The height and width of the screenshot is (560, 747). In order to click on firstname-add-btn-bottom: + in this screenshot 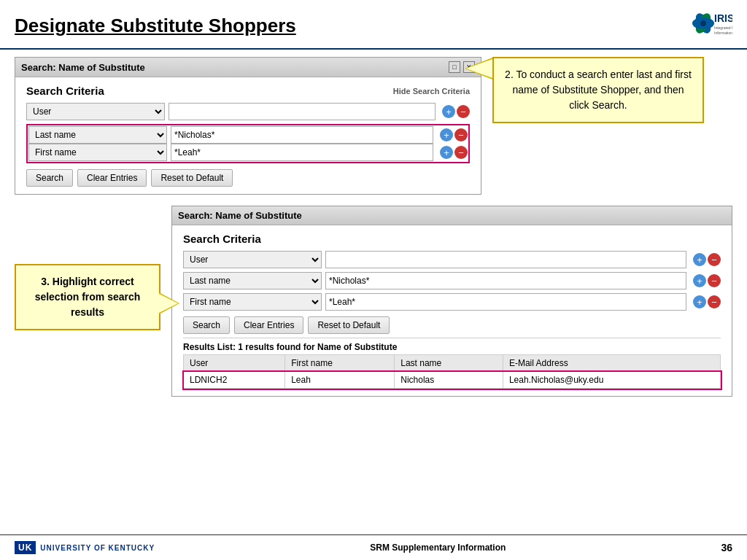, I will do `click(700, 302)`.